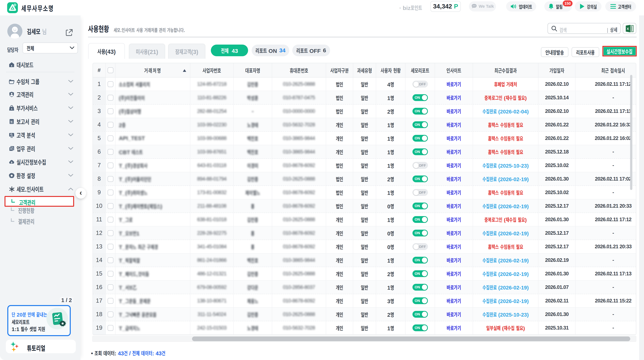  Describe the element at coordinates (15, 5) in the screenshot. I see `svg-text: R` at that location.